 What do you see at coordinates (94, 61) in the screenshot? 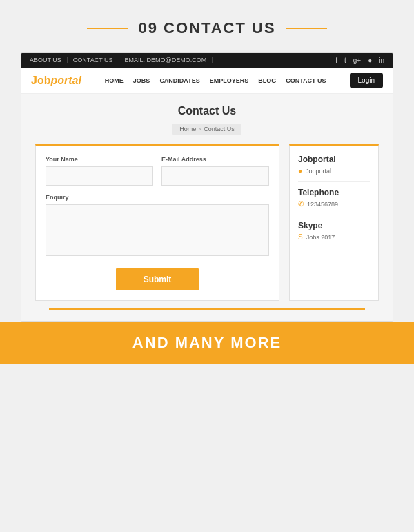
I see `contact-link: CONTACT US` at bounding box center [94, 61].